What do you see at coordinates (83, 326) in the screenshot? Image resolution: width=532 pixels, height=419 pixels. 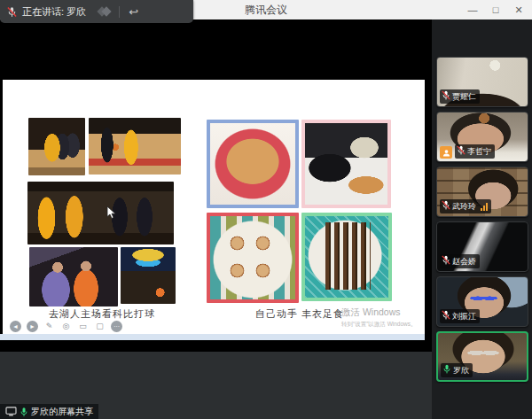 I see `tool-display: ▭` at bounding box center [83, 326].